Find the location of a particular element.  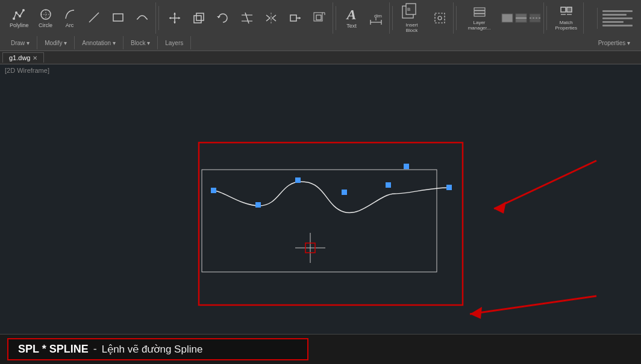

layer-manager-label: Layermanager... is located at coordinates (480, 25).